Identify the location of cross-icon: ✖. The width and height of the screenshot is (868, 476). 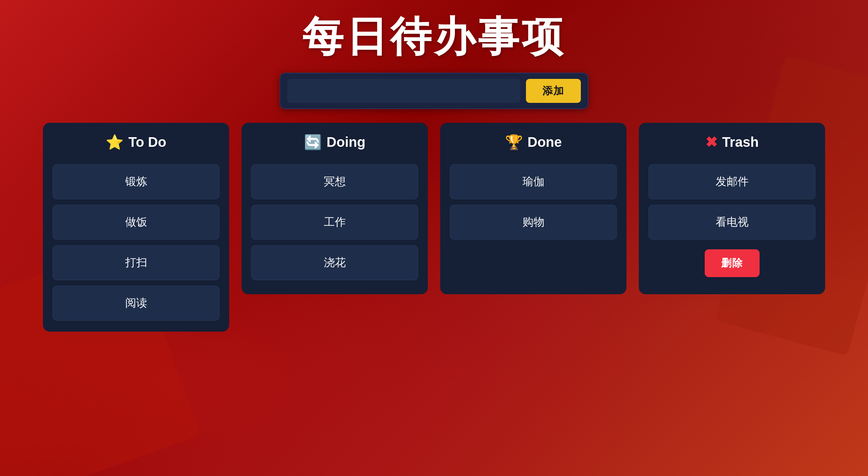
(712, 142).